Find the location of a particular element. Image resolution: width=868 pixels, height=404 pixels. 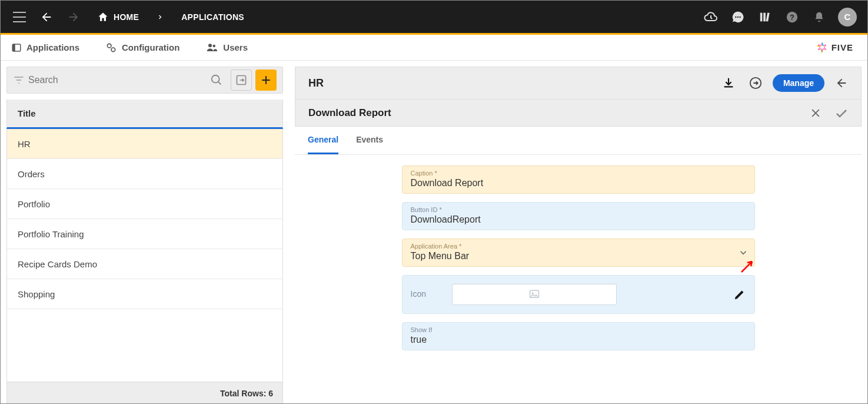

search-input is located at coordinates (115, 80).